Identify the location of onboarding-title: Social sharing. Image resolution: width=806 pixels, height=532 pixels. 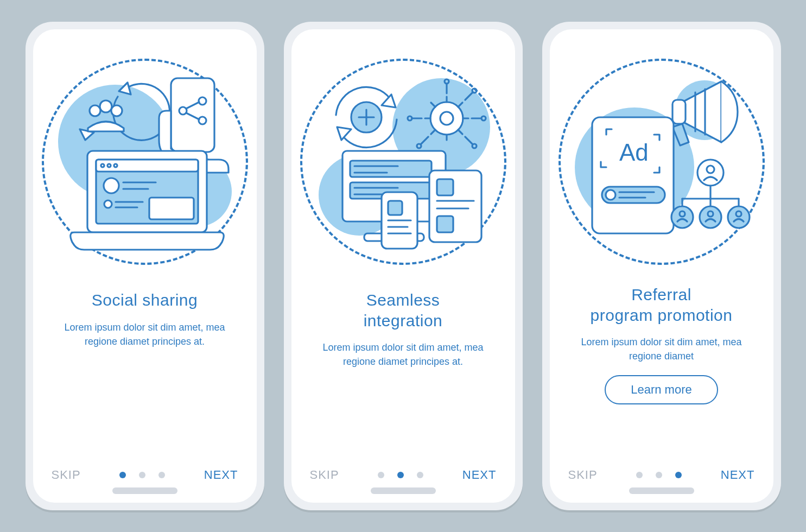
(144, 300).